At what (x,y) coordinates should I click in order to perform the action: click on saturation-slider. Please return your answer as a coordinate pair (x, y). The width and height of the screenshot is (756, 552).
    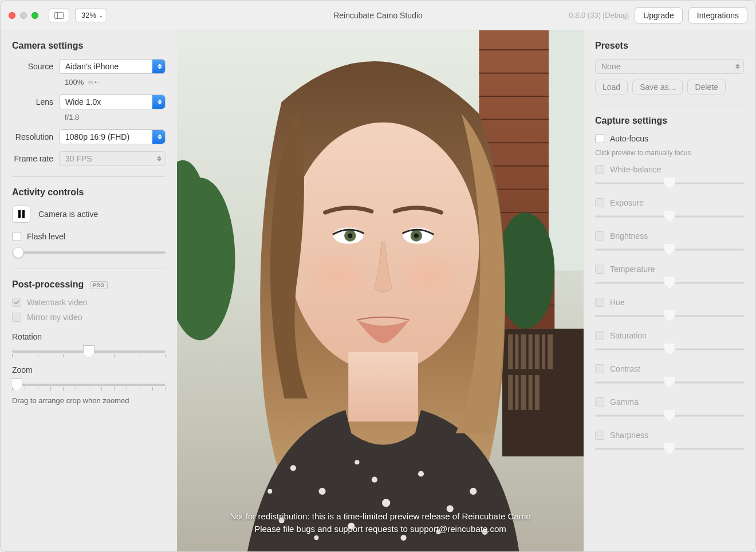
    Looking at the image, I should click on (670, 349).